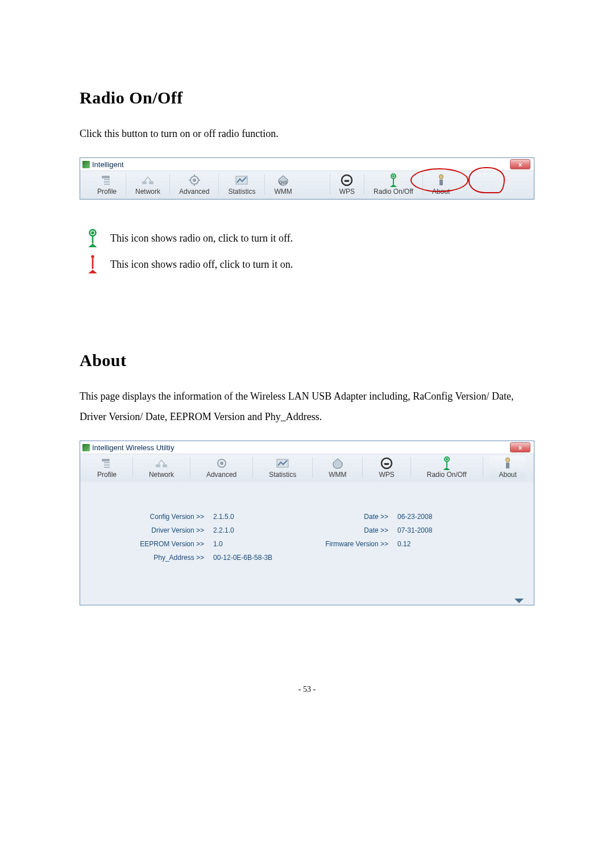  I want to click on field-value: 2.1.5.0, so click(255, 517).